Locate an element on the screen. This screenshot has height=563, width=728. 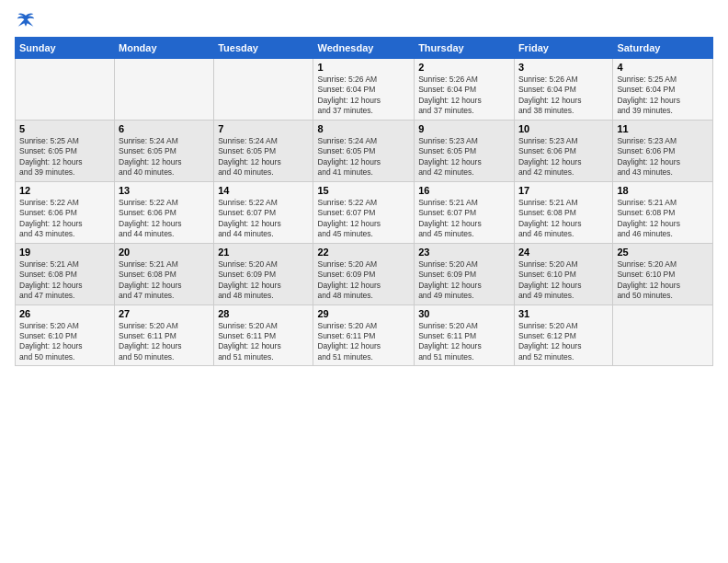
day-cell-5: 5Sunrise: 5:25 AM Sunset: 6:05 PM Daylig… is located at coordinates (65, 151).